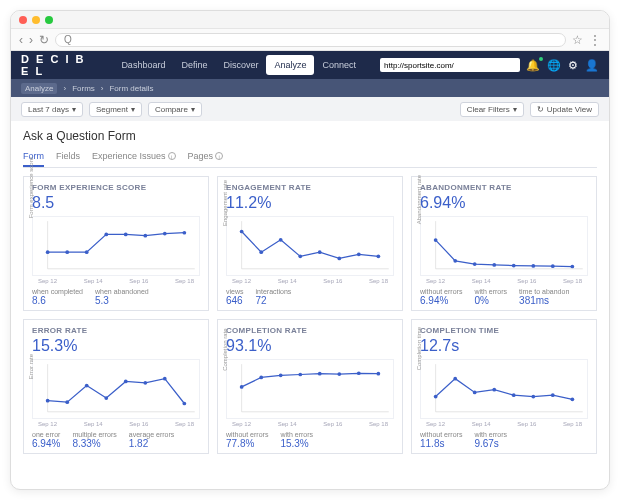 This screenshot has height=500, width=620. Describe the element at coordinates (310, 330) in the screenshot. I see `card-title: COMPLETION RATE` at that location.